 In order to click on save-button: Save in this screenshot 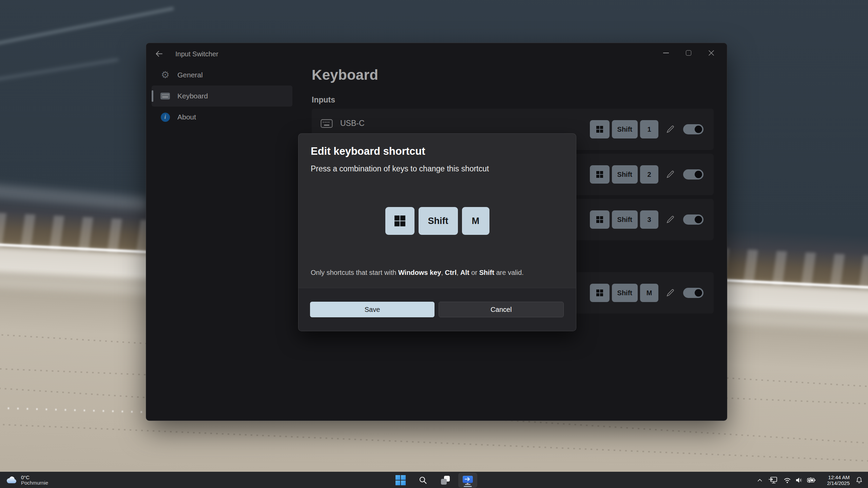, I will do `click(372, 309)`.